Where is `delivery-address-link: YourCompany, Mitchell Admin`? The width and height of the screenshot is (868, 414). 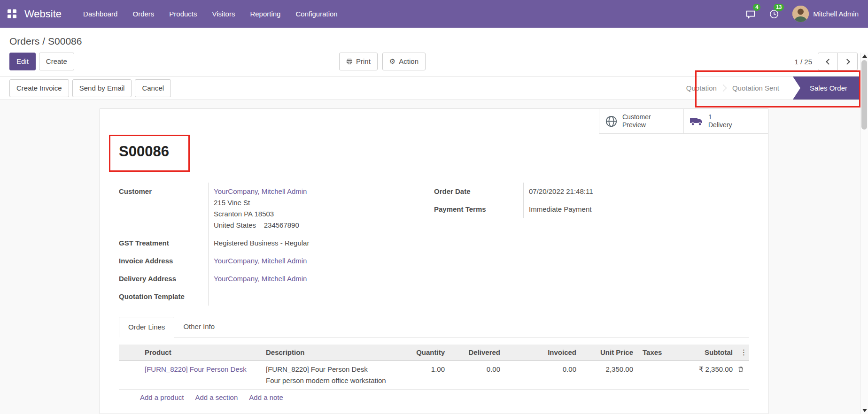 delivery-address-link: YourCompany, Mitchell Admin is located at coordinates (260, 279).